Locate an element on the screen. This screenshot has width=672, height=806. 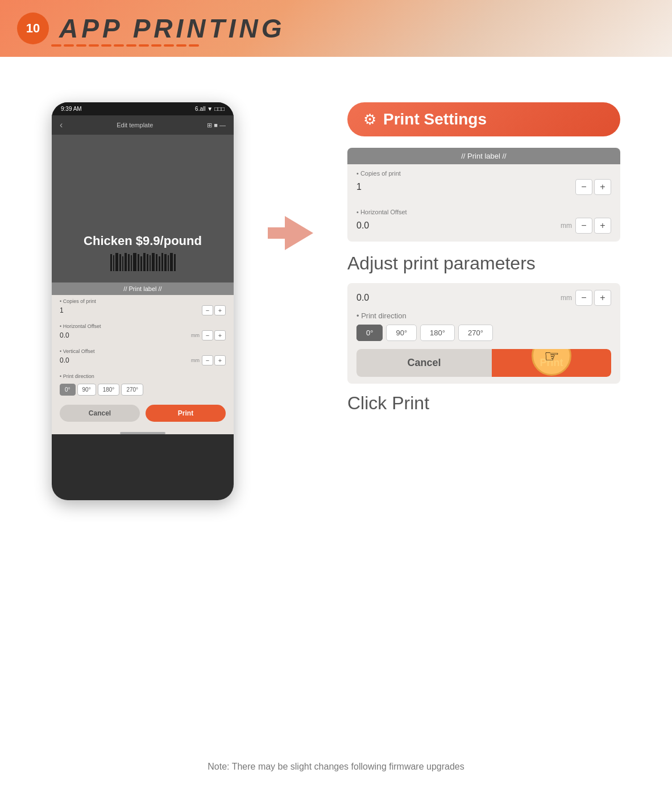
phone-vertical-minus: − is located at coordinates (208, 360).